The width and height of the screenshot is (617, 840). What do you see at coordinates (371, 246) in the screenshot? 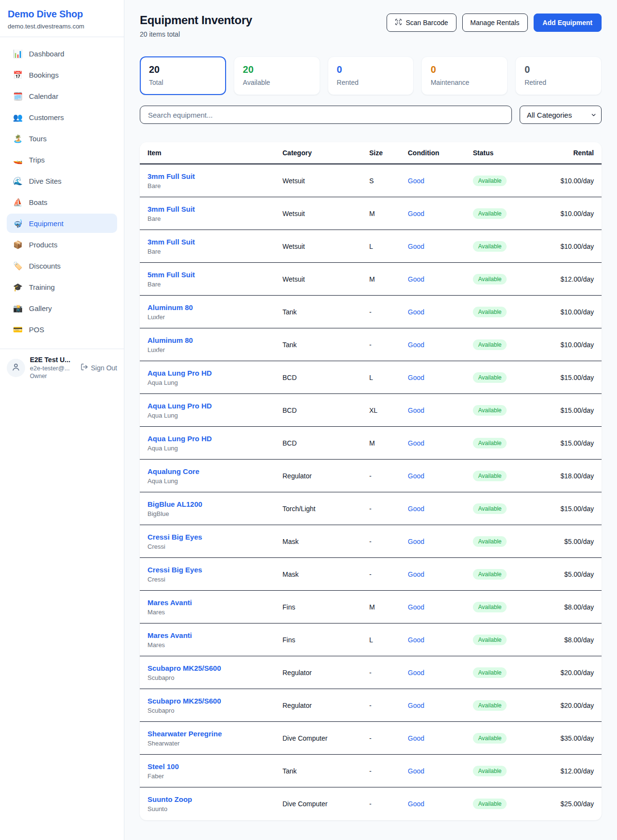
I see `table-row: 3mm Full Suit Bare Wetsuit L Good Availa…` at bounding box center [371, 246].